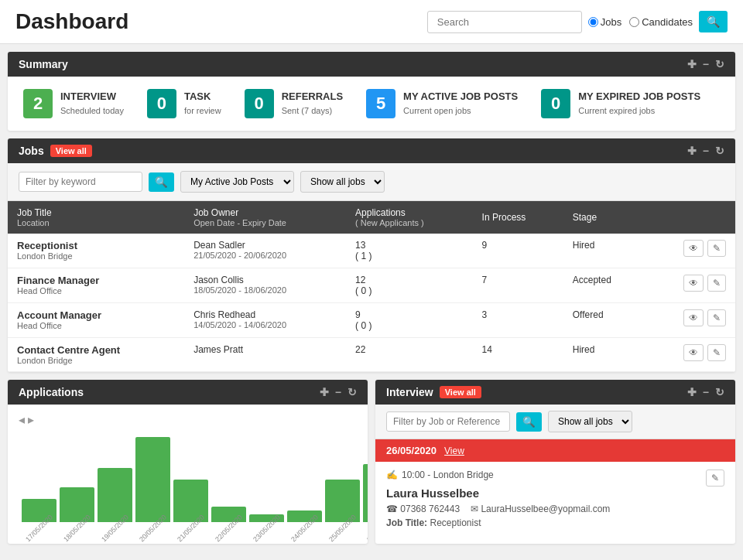 This screenshot has height=560, width=743. Describe the element at coordinates (505, 22) in the screenshot. I see `search-input` at that location.